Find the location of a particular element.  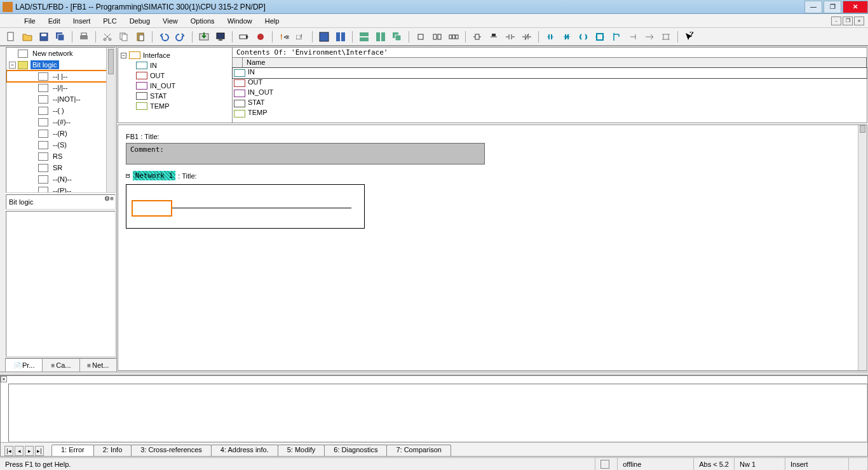

paste-icon is located at coordinates (140, 37).